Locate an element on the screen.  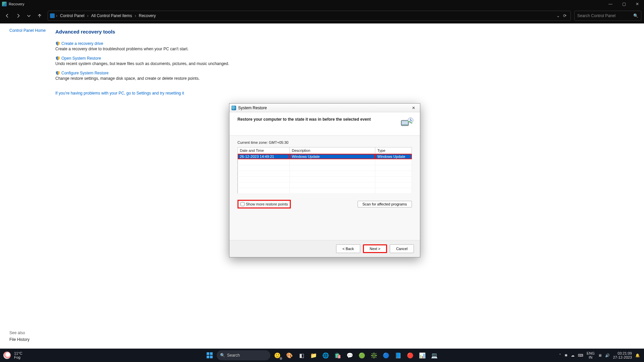
taskbar-app-vscode: 📘 is located at coordinates (398, 355).